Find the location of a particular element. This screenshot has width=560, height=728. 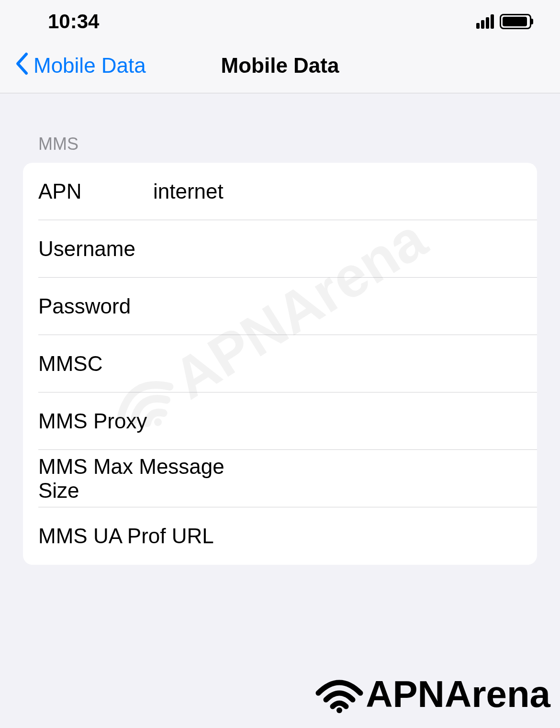

mmsc-row: MMSC is located at coordinates (280, 364).